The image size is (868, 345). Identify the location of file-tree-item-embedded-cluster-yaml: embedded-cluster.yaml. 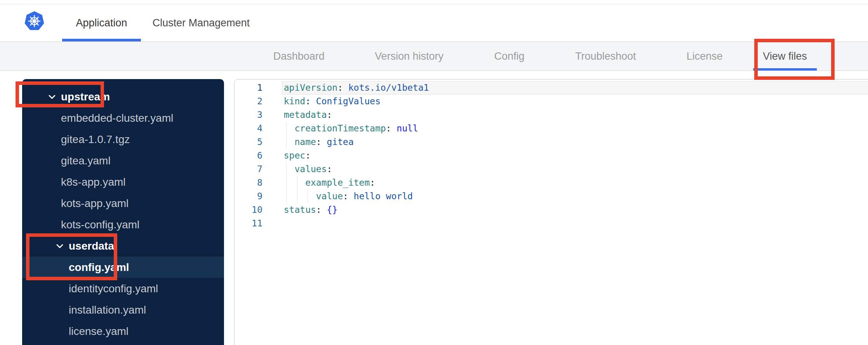
(123, 118).